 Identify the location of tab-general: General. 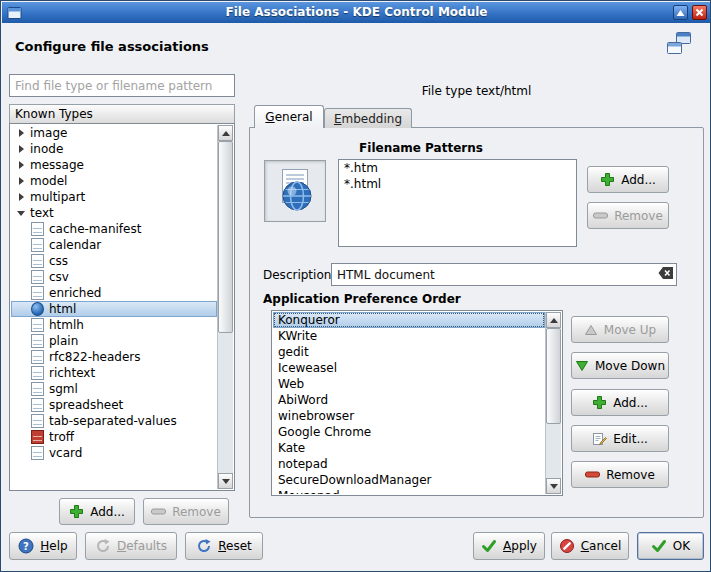
(289, 116).